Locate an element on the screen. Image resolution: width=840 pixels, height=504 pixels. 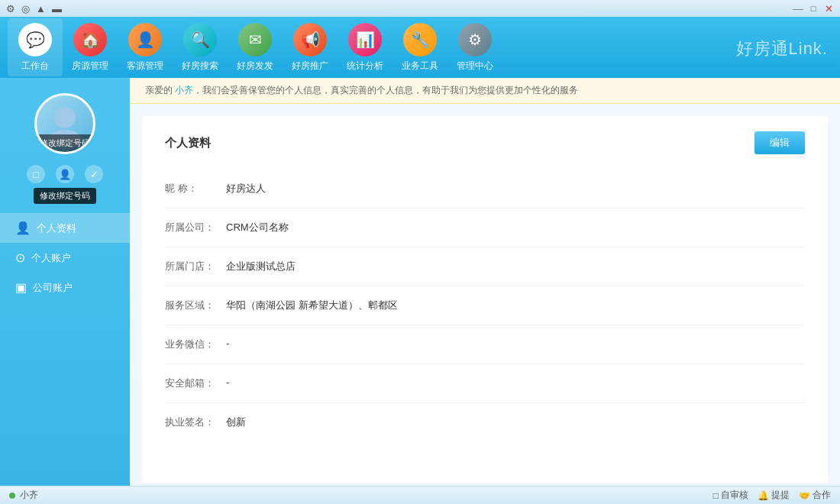
sidebar-label-profile: 个人资料 is located at coordinates (57, 228).